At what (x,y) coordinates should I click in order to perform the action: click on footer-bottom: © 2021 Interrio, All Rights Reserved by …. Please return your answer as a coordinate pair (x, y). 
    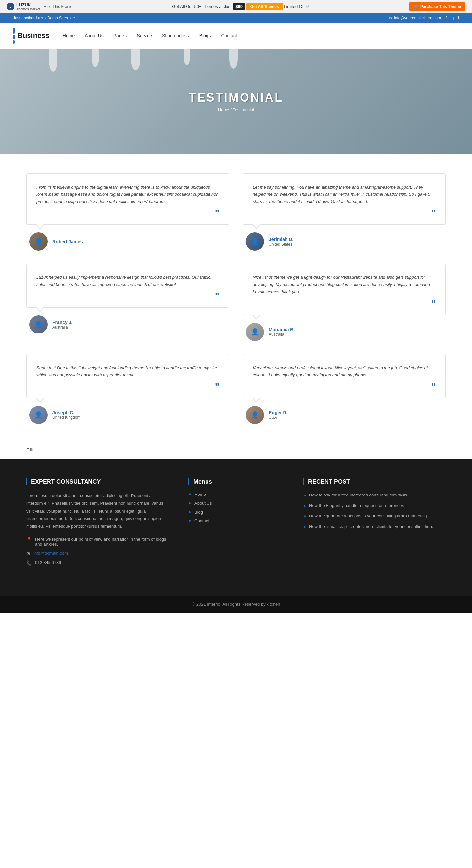
    Looking at the image, I should click on (236, 604).